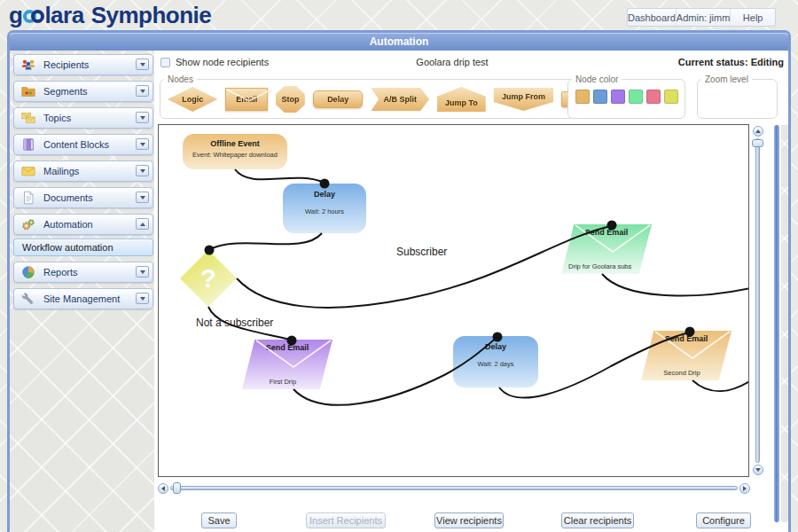 This screenshot has height=532, width=798. I want to click on color-swatch-tan, so click(583, 97).